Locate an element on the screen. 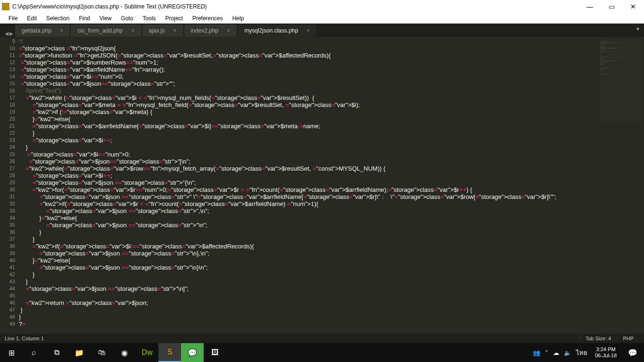 The image size is (644, 362). tab-overflow-icon: ▼ is located at coordinates (638, 29).